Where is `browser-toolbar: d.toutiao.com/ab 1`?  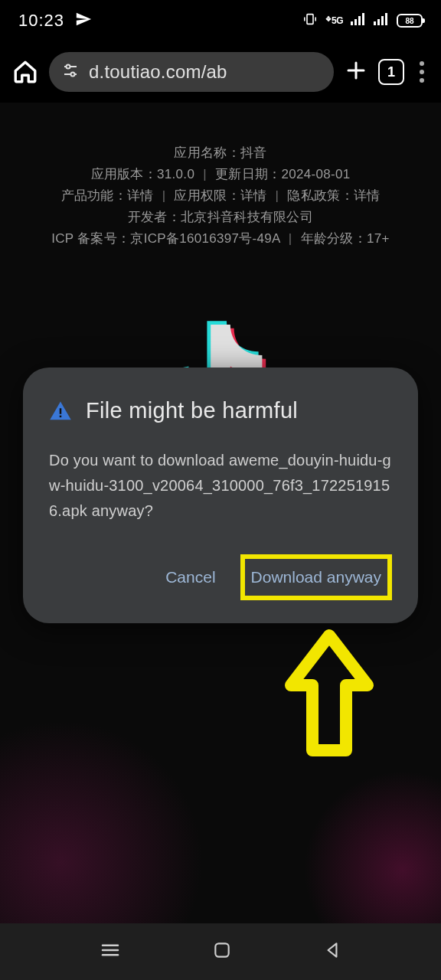 browser-toolbar: d.toutiao.com/ab 1 is located at coordinates (220, 72).